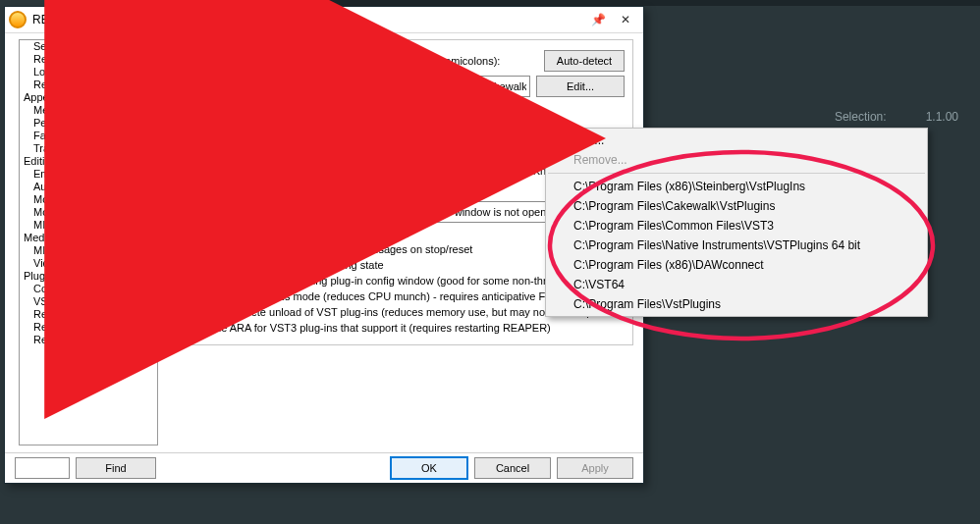 Image resolution: width=980 pixels, height=524 pixels. What do you see at coordinates (88, 175) in the screenshot?
I see `sidebar-item: Envelope Display` at bounding box center [88, 175].